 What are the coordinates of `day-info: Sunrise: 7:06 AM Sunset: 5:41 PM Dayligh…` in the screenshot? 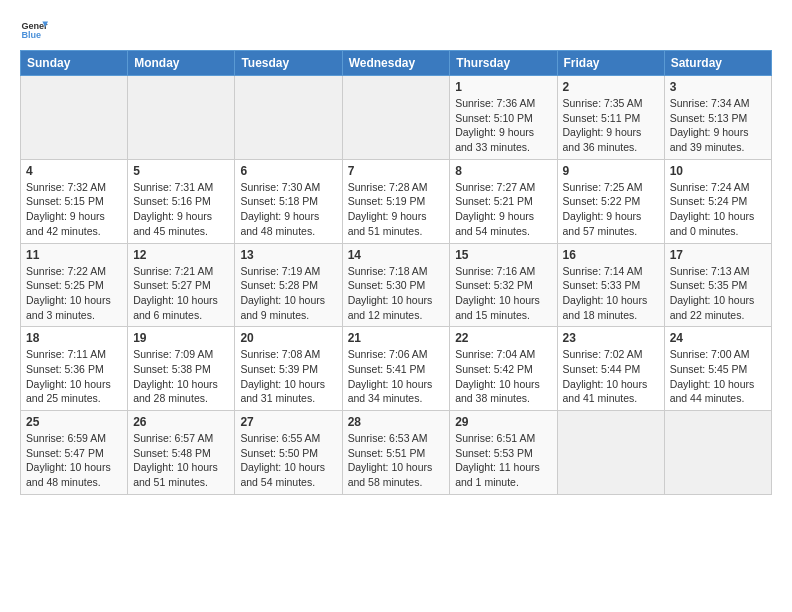 It's located at (396, 376).